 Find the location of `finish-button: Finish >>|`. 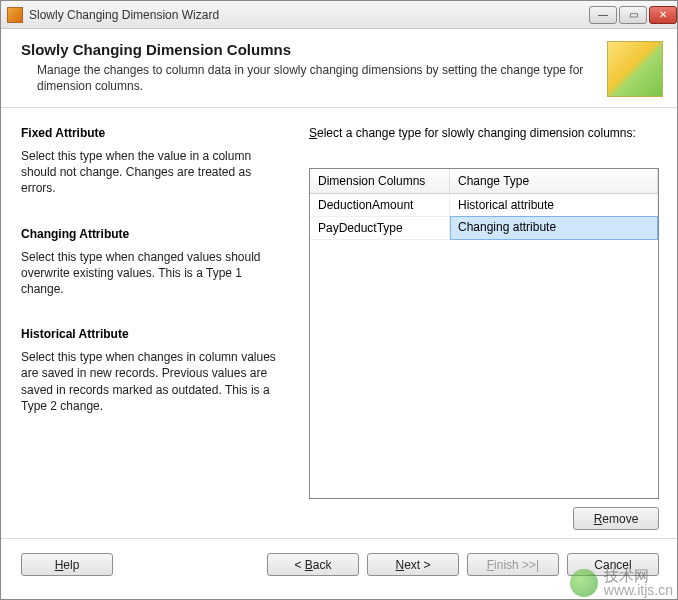

finish-button: Finish >>| is located at coordinates (513, 564).